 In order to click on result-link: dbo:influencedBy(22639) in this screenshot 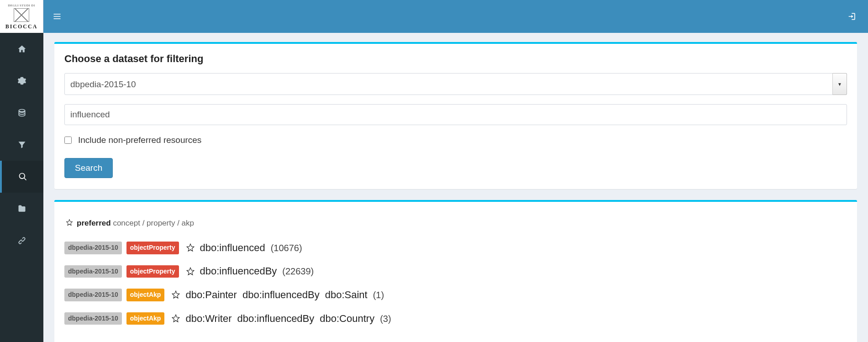, I will do `click(257, 271)`.